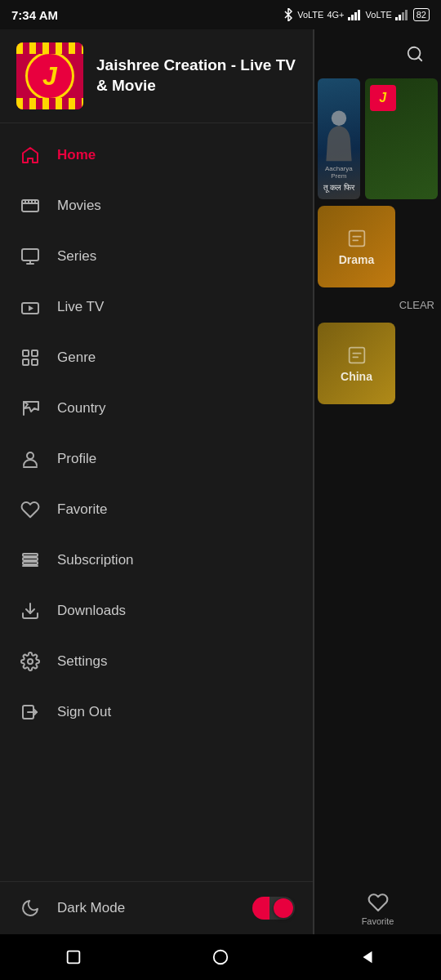 Image resolution: width=441 pixels, height=980 pixels. What do you see at coordinates (339, 188) in the screenshot?
I see `movie-title: तू कल फिर` at bounding box center [339, 188].